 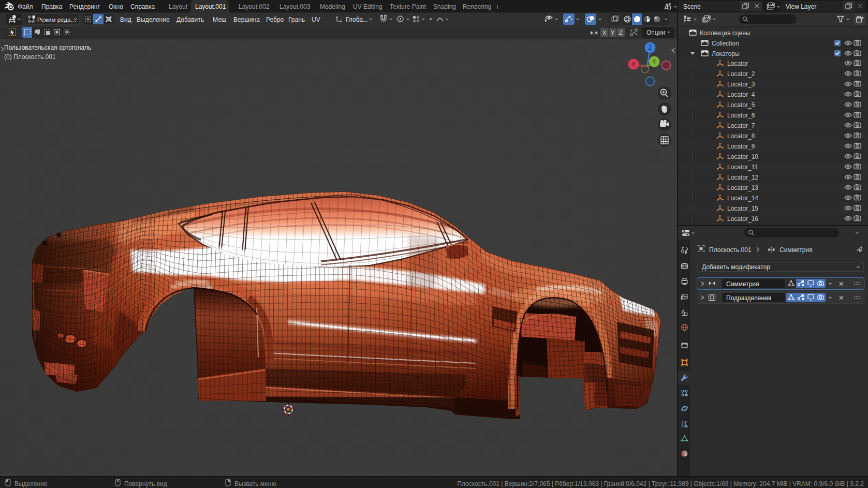 I want to click on svg-text: Y, so click(x=654, y=62).